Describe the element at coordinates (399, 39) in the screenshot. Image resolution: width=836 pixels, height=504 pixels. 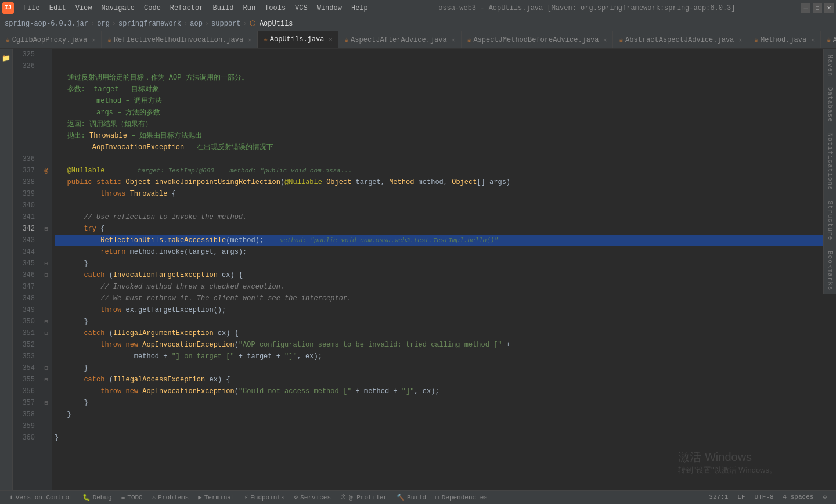
I see `tab-after: ☕ AspectJAfterAdvice.java ✕` at that location.